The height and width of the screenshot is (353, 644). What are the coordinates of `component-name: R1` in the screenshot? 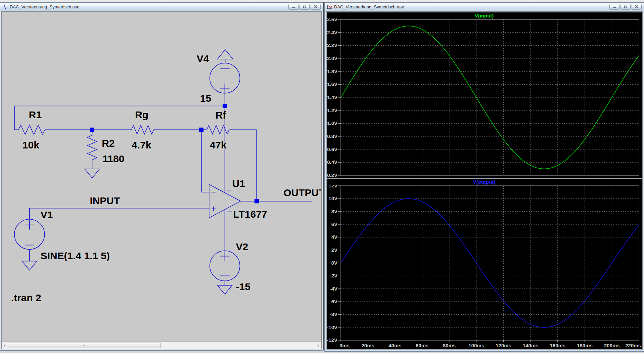 It's located at (35, 115).